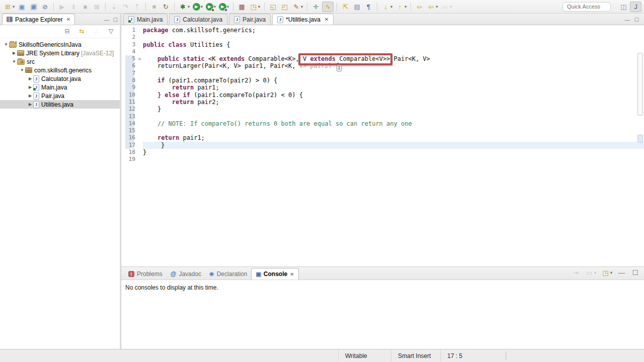  Describe the element at coordinates (111, 31) in the screenshot. I see `view-menu-icon: ▽` at that location.